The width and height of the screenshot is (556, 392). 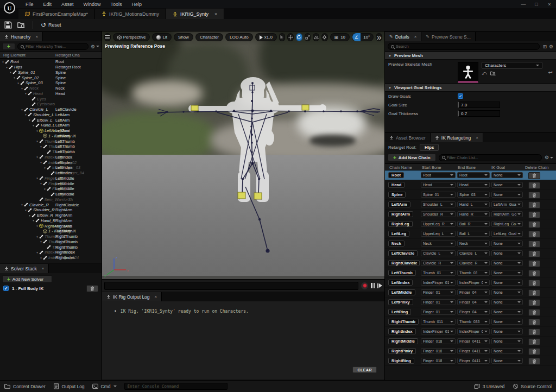 I want to click on rotation-snap-button: ∠ 10°, so click(x=363, y=37).